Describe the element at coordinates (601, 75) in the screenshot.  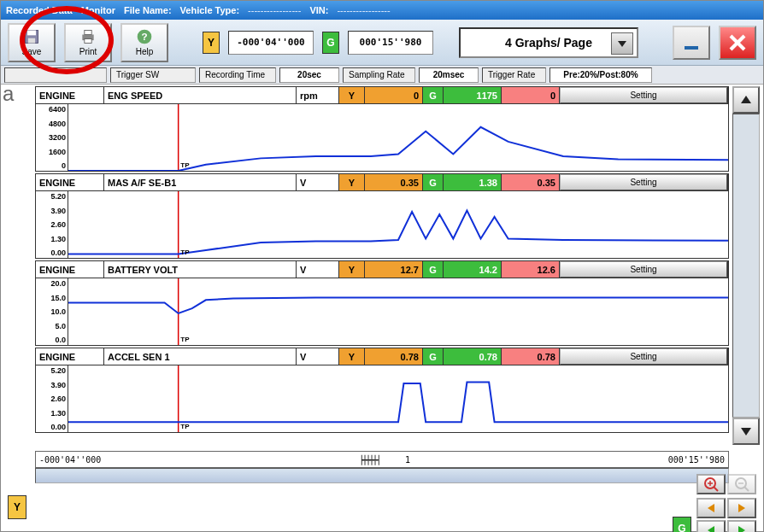
I see `trigger-rate-value: Pre:20%/Post:80%` at that location.